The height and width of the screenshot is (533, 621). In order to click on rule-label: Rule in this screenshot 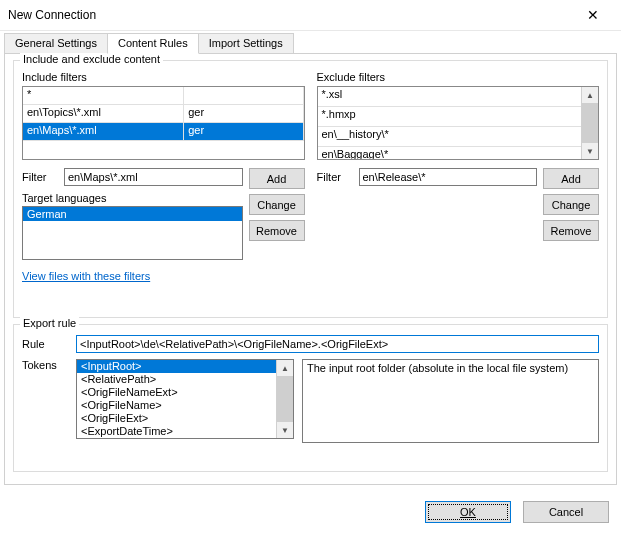, I will do `click(45, 344)`.